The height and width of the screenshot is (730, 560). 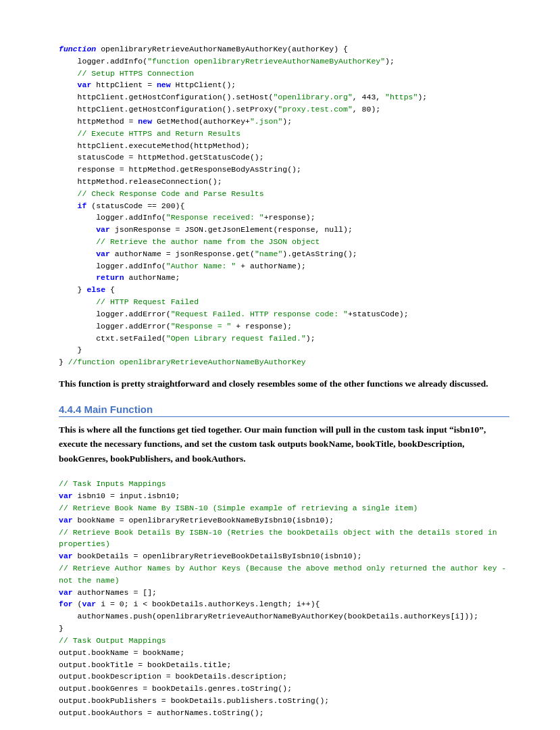 I want to click on code-line: output.bookPublishers = bookDetails.publ…, so click(x=284, y=701).